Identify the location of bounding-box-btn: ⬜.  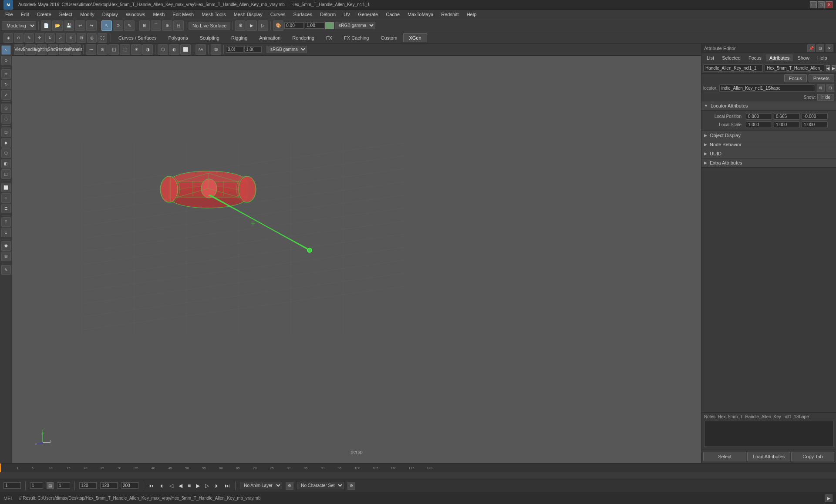
(185, 50).